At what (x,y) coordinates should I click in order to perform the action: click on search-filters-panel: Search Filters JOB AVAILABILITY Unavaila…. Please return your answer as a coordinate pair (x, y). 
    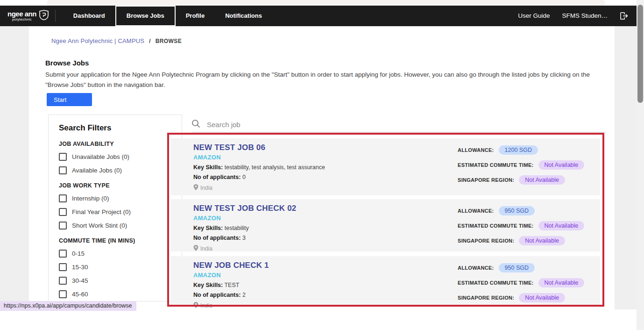
    Looking at the image, I should click on (115, 208).